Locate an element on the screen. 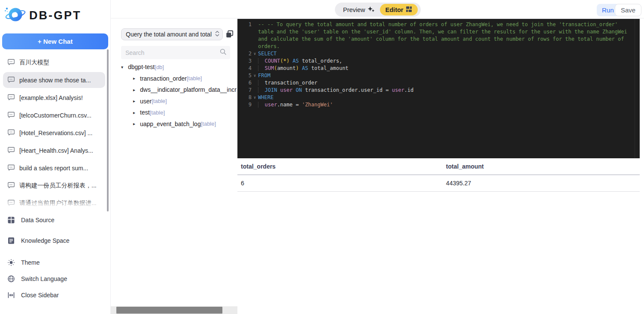 The image size is (644, 314). explorer-hscroll-thumb is located at coordinates (169, 310).